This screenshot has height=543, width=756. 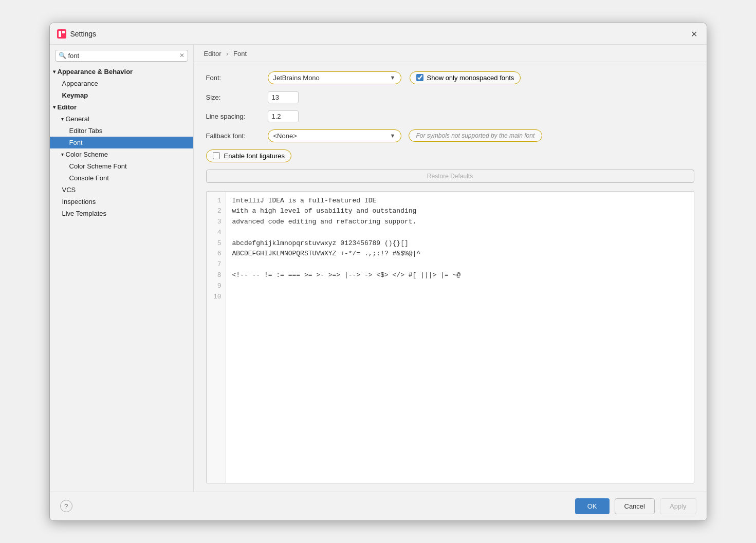 What do you see at coordinates (636, 507) in the screenshot?
I see `action-buttons: OK Cancel Apply` at bounding box center [636, 507].